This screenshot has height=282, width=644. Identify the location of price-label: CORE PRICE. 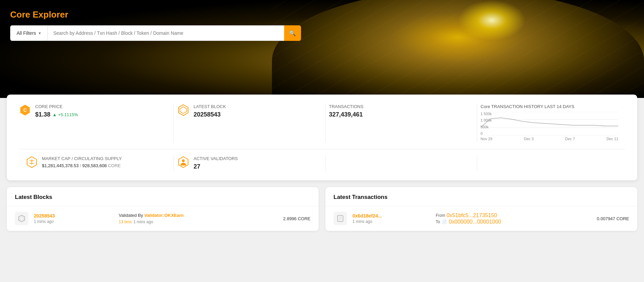
(56, 107).